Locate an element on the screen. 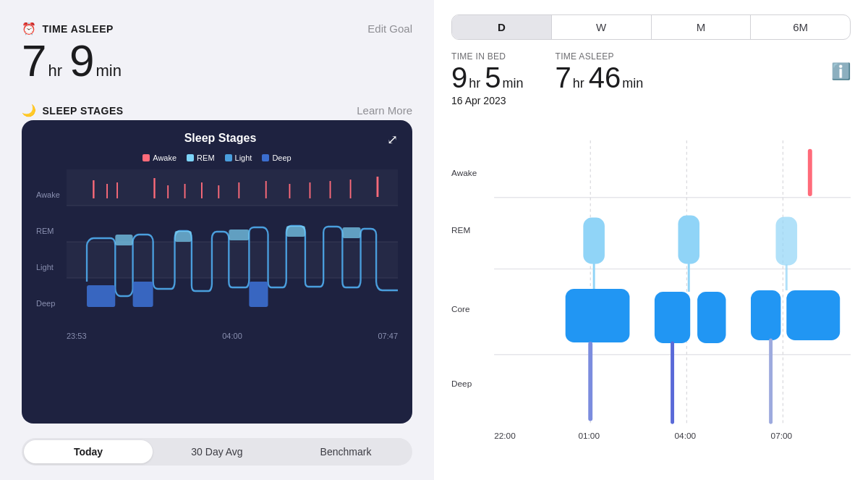  asleep-minutes-unit: min is located at coordinates (632, 84).